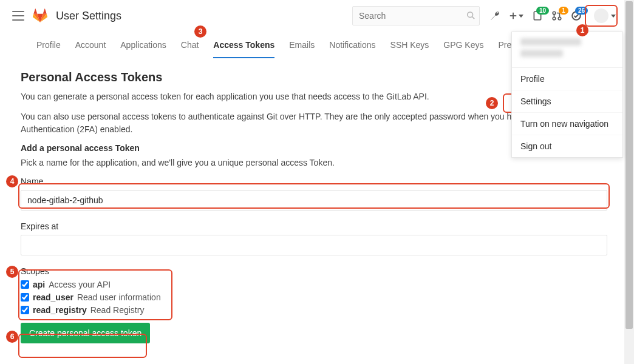 Image resolution: width=634 pixels, height=364 pixels. I want to click on name-label: Name, so click(317, 181).